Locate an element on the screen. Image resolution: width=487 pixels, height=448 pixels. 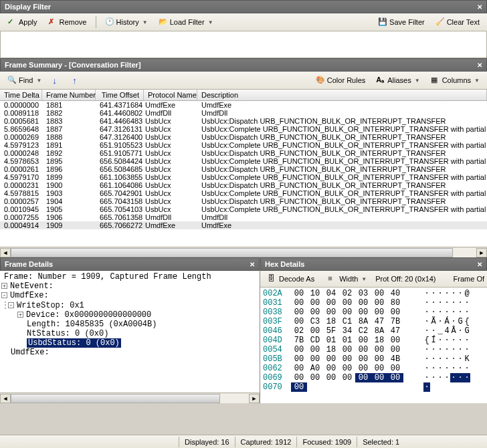
save-filter-button: Save Filter is located at coordinates (401, 22).